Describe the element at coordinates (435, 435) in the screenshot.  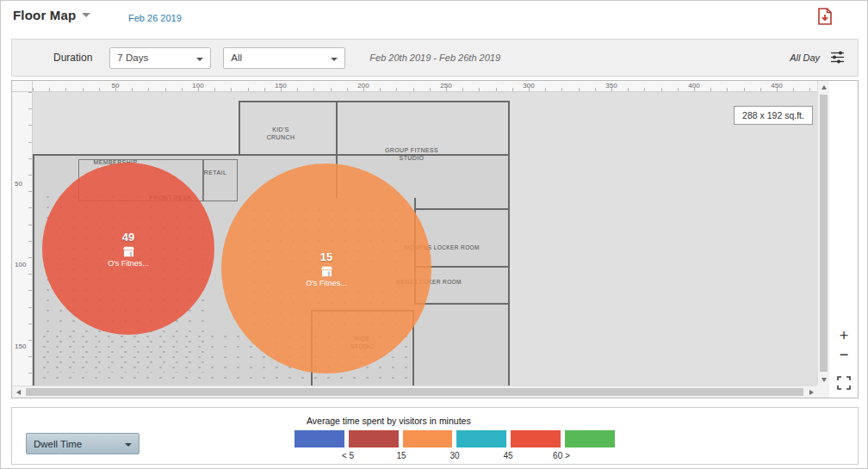
I see `legend-panel: Dwell Time Average time spent by visitor…` at that location.